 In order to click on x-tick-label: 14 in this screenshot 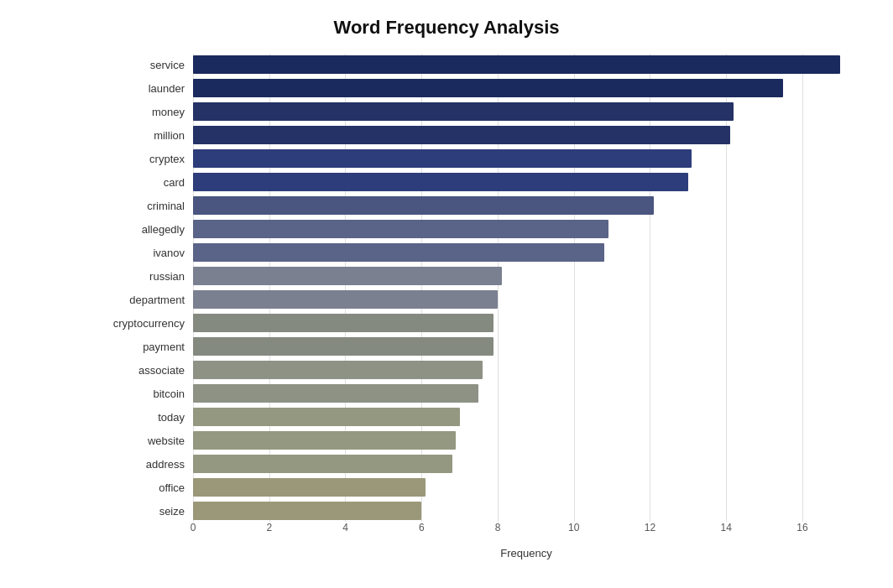, I will do `click(727, 528)`.